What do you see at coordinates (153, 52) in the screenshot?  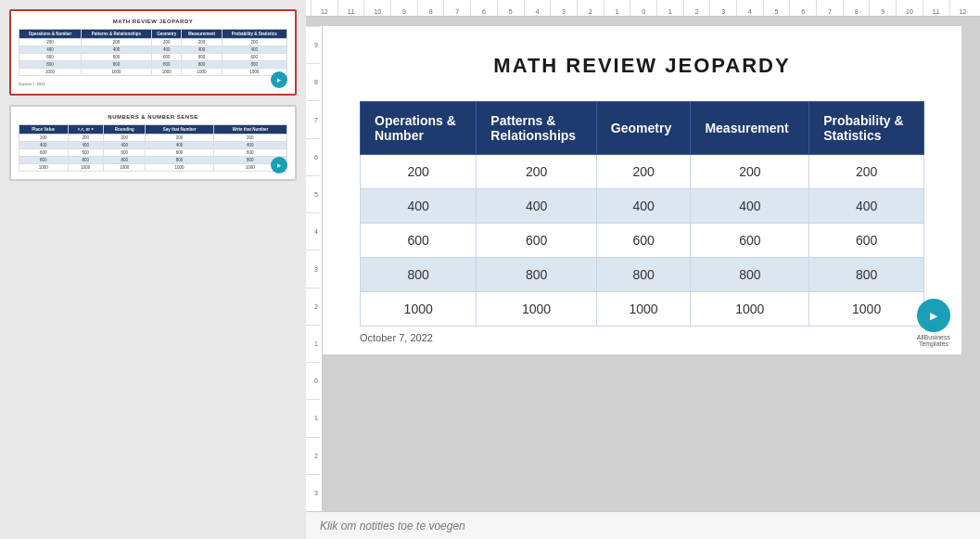 I see `slide-thumb-1: 1 MATH REVIEW JEOPARDY Operations & Numb…` at bounding box center [153, 52].